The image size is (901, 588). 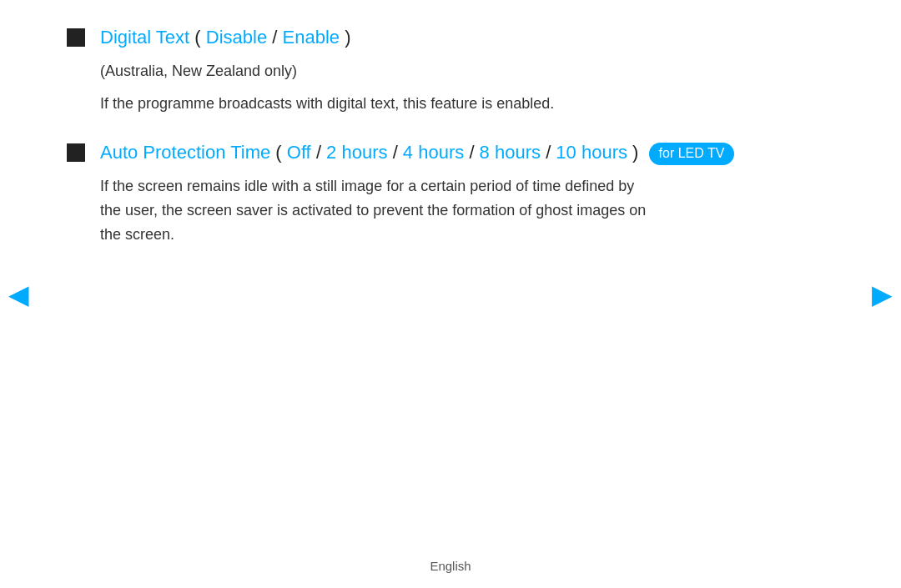 What do you see at coordinates (237, 37) in the screenshot?
I see `disable-link: Disable` at bounding box center [237, 37].